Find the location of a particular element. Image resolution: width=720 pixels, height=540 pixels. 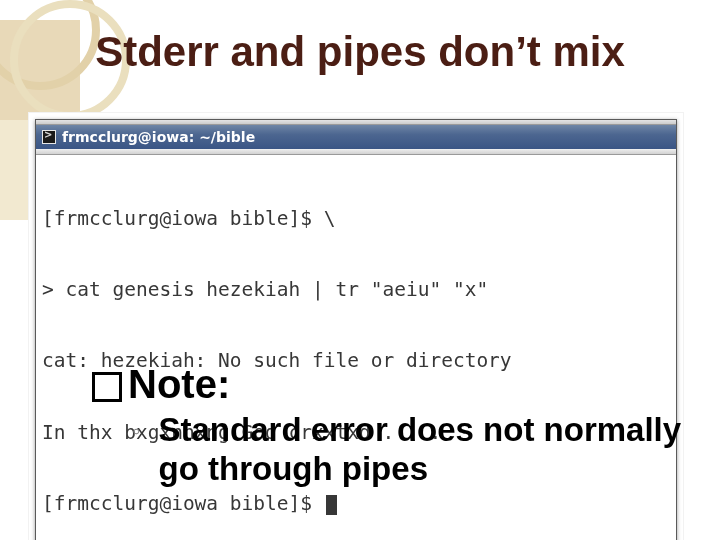

checkbox-bullet-icon is located at coordinates (107, 387).